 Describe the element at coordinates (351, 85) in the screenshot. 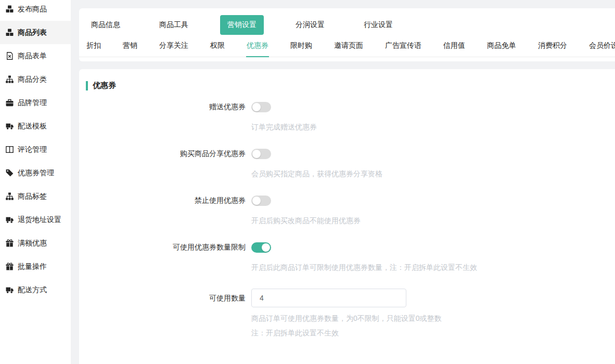

I see `section-header: 优惠券` at that location.